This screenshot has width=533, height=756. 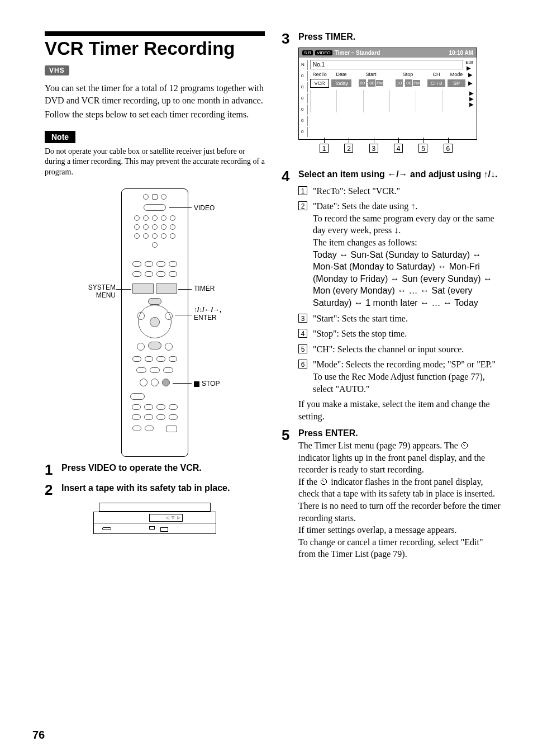 What do you see at coordinates (387, 65) in the screenshot?
I see `row-no: No.1` at bounding box center [387, 65].